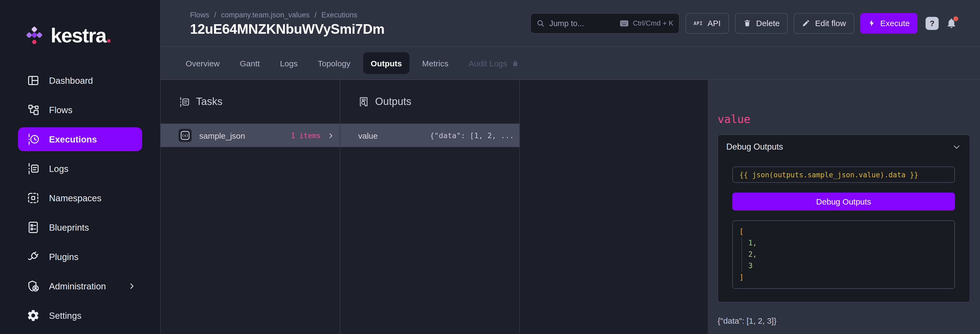 This screenshot has height=334, width=980. I want to click on lock-icon, so click(515, 63).